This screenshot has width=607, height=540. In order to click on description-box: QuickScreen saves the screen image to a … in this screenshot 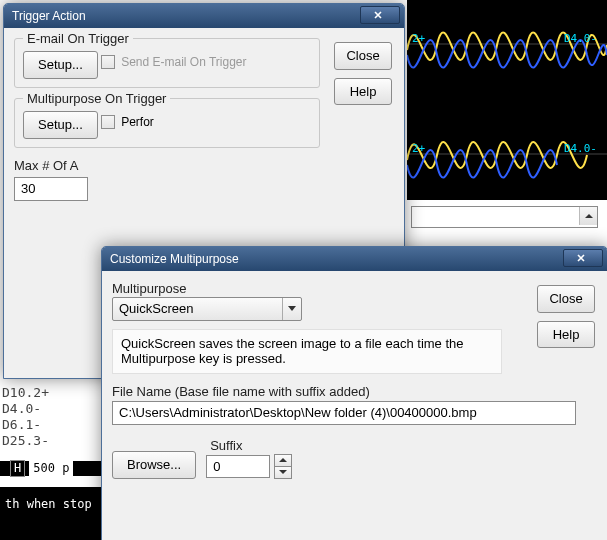, I will do `click(307, 352)`.